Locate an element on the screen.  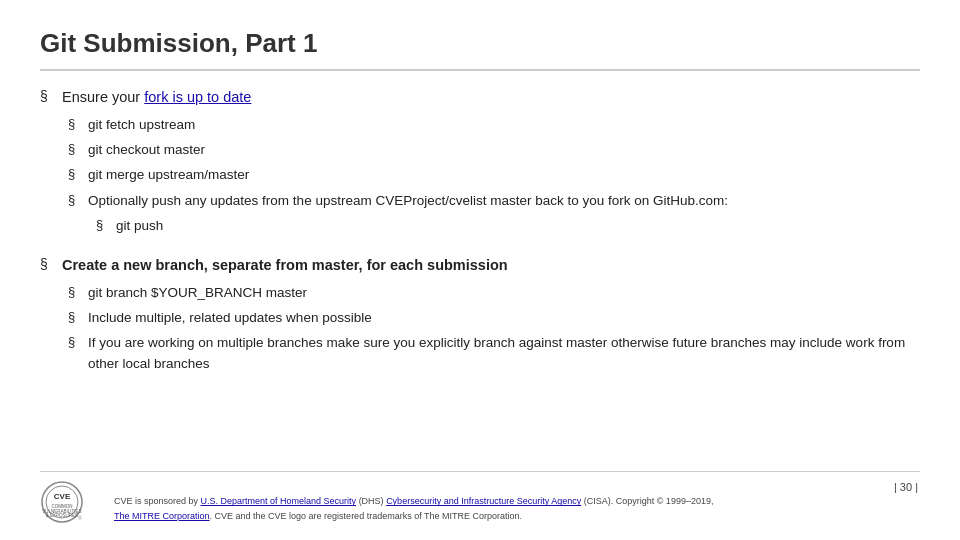
svg-text: CVE is located at coordinates (62, 496).